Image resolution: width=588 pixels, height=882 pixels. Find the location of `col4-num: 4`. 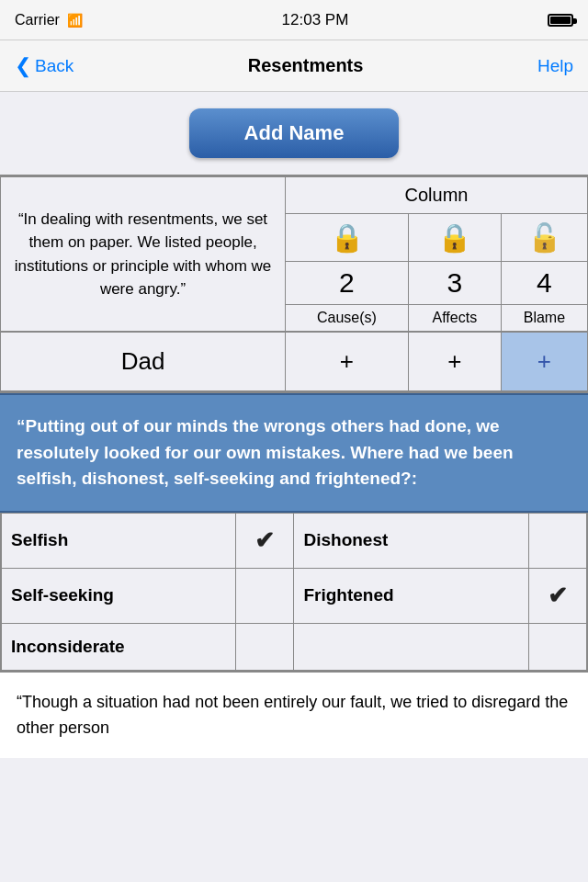

col4-num: 4 is located at coordinates (544, 283).